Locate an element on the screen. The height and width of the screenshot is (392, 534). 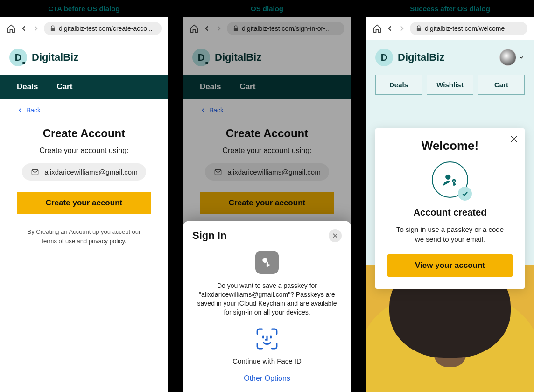
url-text: digitalbiz-test.com/welcome is located at coordinates (465, 28).